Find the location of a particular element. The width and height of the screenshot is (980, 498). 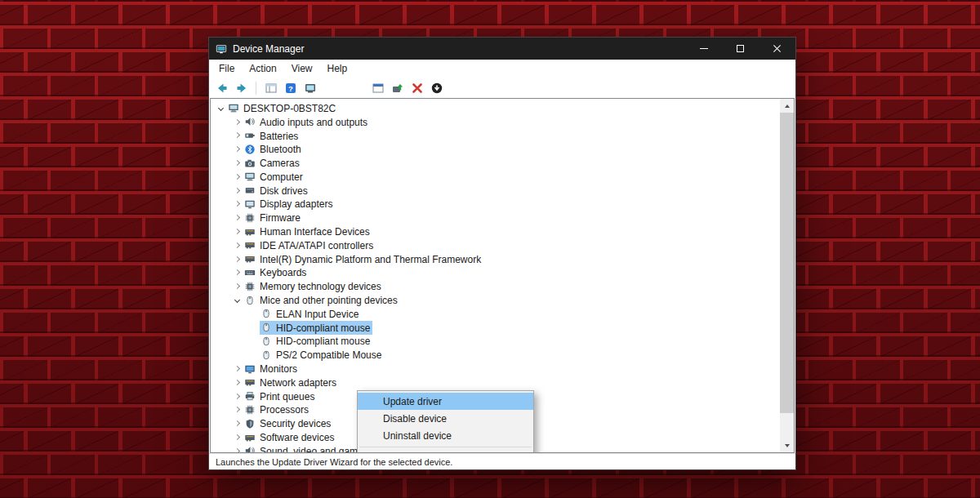

back-icon is located at coordinates (222, 88).